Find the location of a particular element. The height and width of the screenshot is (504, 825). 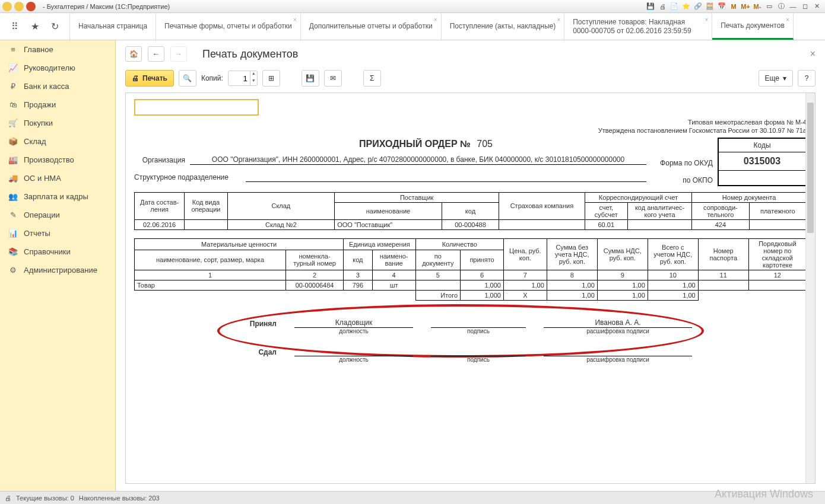

page-title: Печать документов is located at coordinates (250, 55).